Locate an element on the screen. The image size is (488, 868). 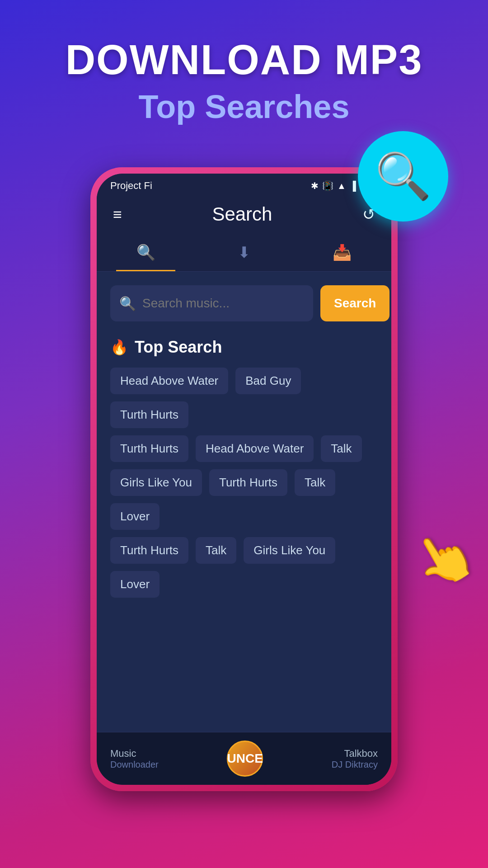
tag-turth-hurts-3: Turth Hurts is located at coordinates (249, 483).